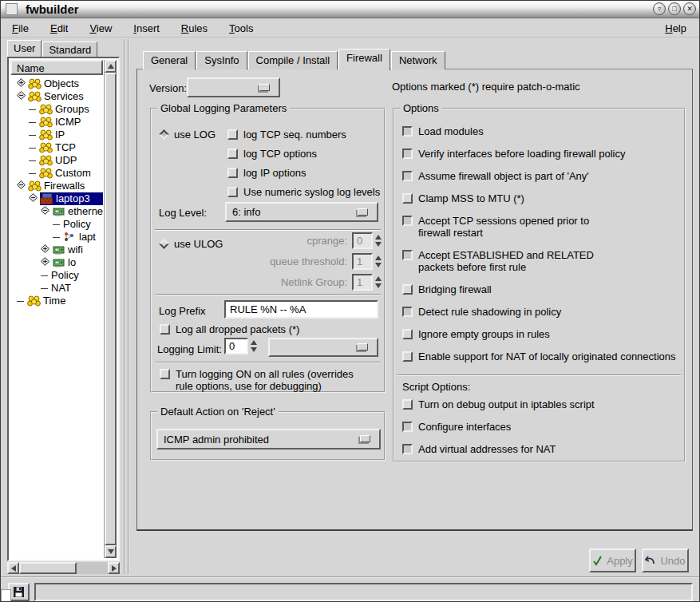 This screenshot has width=700, height=602. I want to click on shade-button: ▿, so click(659, 9).